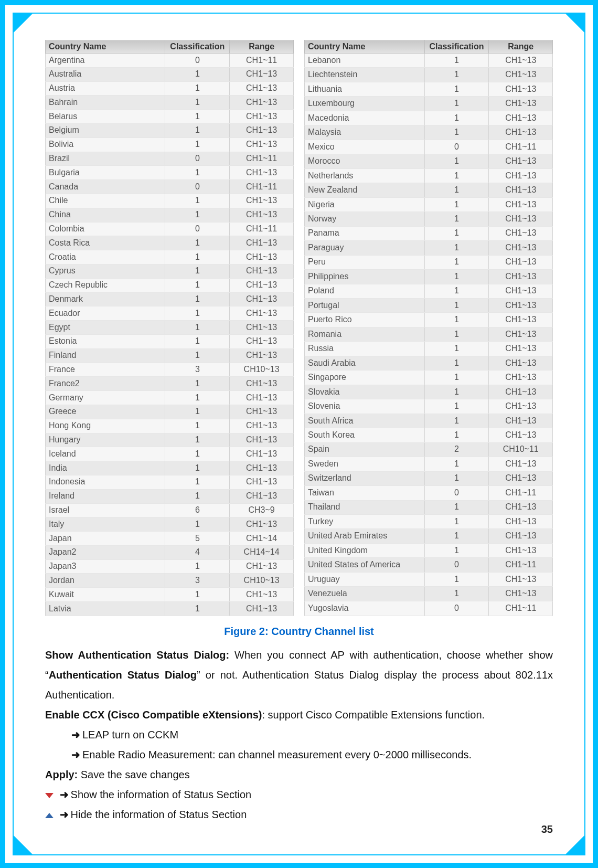  I want to click on cell-country: Liechtenstein, so click(365, 75).